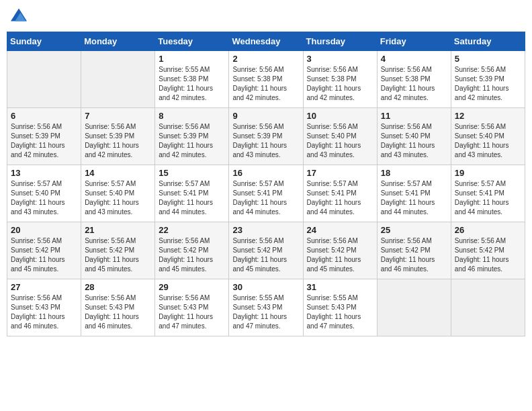 The height and width of the screenshot is (411, 532). I want to click on weekday-header-wednesday: Wednesday, so click(266, 42).